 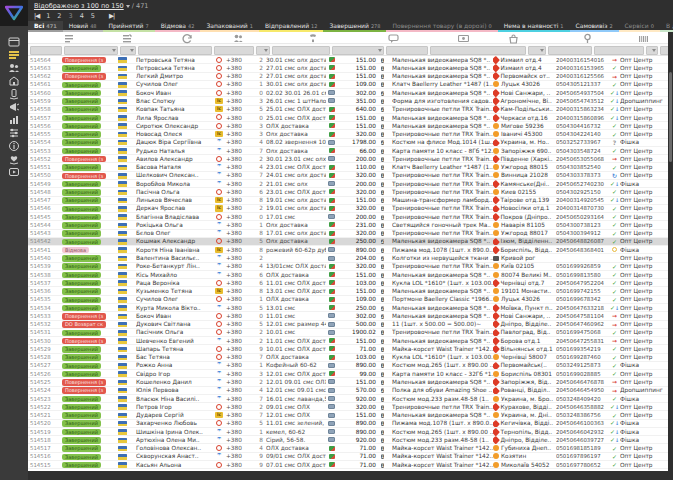 I want to click on ttn-number: 20450648826087, so click(x=582, y=241).